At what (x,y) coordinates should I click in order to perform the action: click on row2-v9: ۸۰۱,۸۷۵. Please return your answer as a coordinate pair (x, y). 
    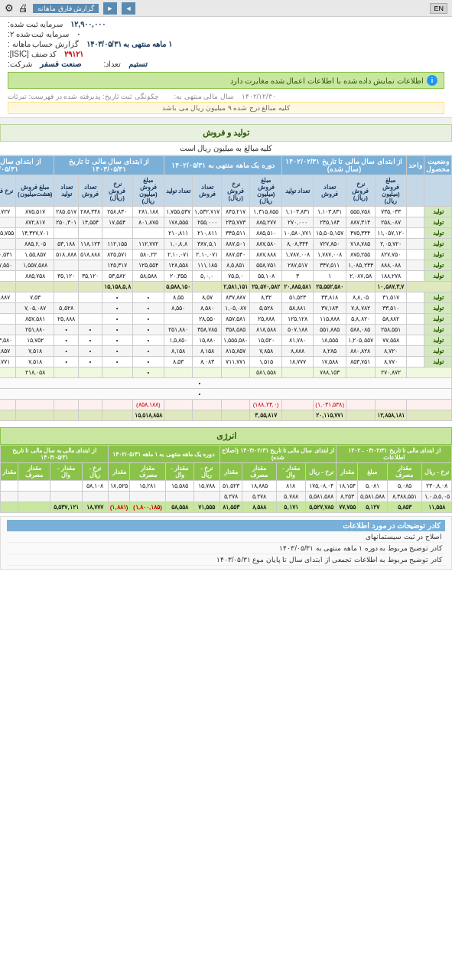
    Looking at the image, I should click on (148, 223).